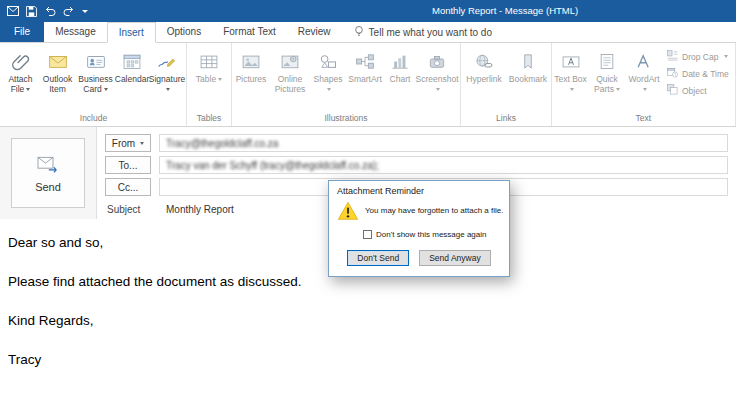 The image size is (736, 400). Describe the element at coordinates (167, 78) in the screenshot. I see `signature-button: Signature` at that location.